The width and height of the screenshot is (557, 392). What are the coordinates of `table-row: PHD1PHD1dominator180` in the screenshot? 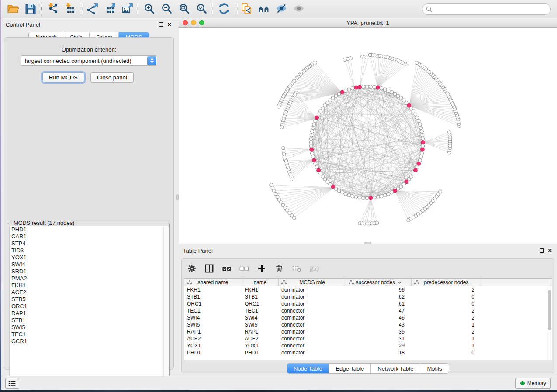 It's located at (368, 353).